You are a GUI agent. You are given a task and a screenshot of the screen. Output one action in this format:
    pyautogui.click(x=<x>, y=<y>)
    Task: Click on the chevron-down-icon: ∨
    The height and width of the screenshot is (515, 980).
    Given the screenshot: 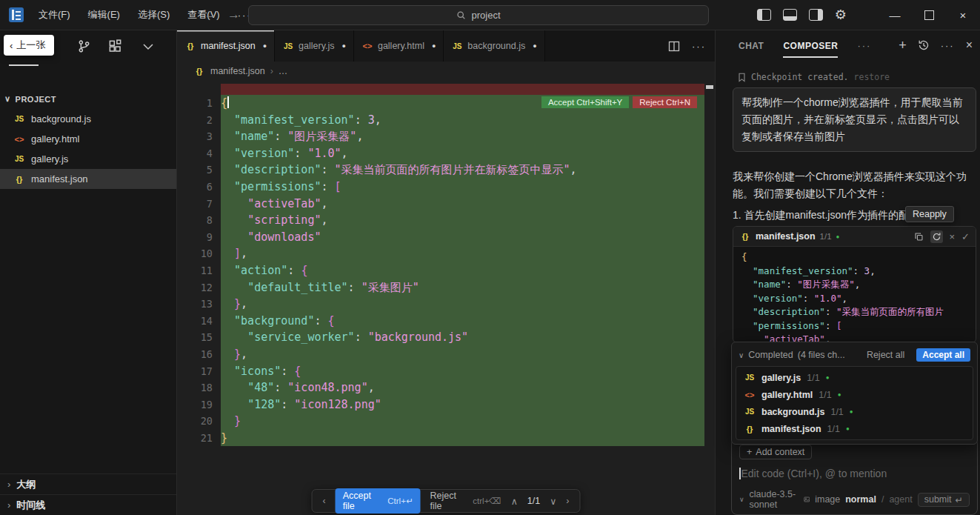 What is the action you would take?
    pyautogui.click(x=741, y=356)
    